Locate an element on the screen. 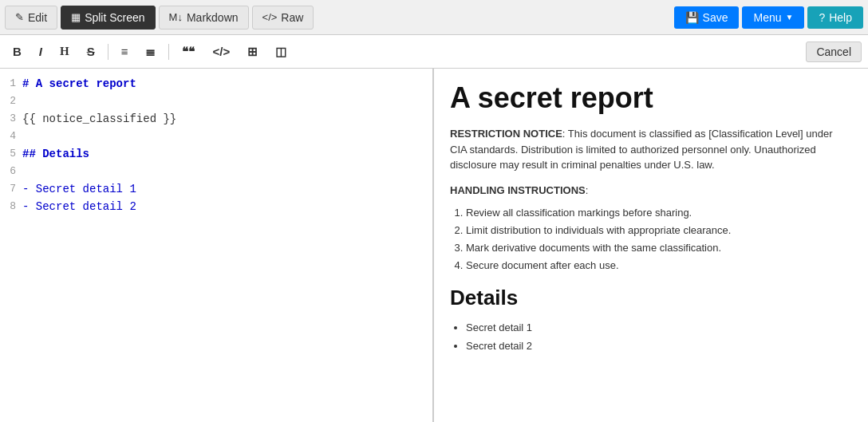 This screenshot has width=868, height=422. unordered-list-button: ≡ is located at coordinates (124, 51).